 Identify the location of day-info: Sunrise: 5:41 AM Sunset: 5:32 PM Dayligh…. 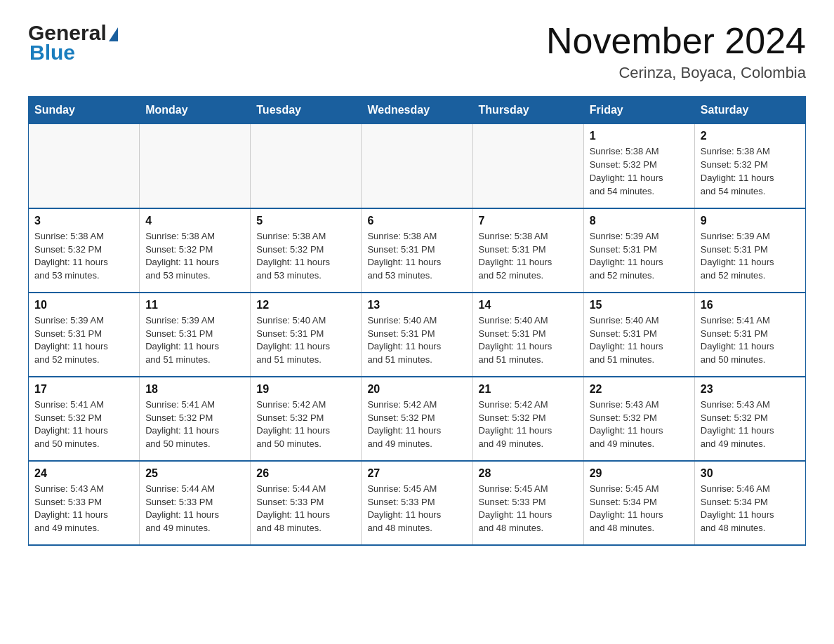
(195, 425).